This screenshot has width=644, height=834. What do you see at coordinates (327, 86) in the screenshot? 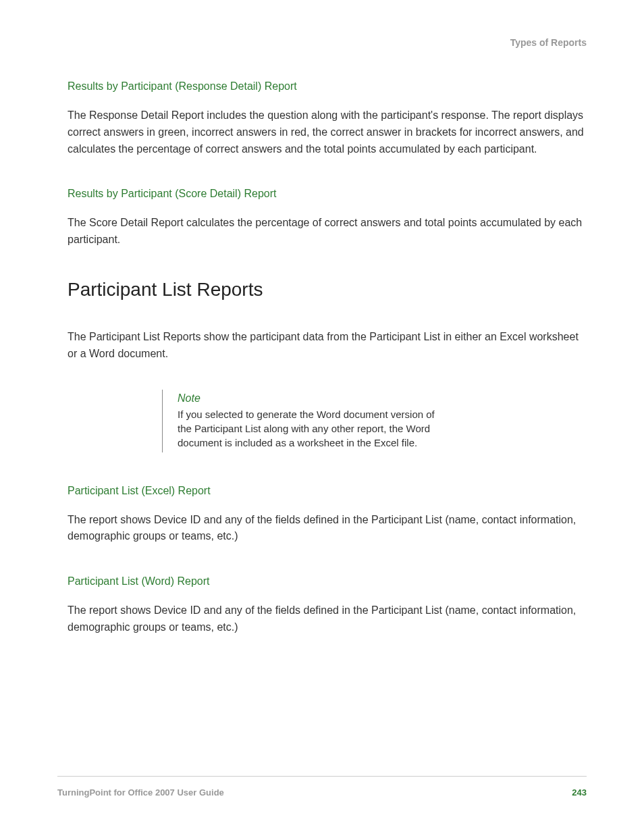
I see `response-detail-heading: Results by Participant (Response Detail)…` at bounding box center [327, 86].